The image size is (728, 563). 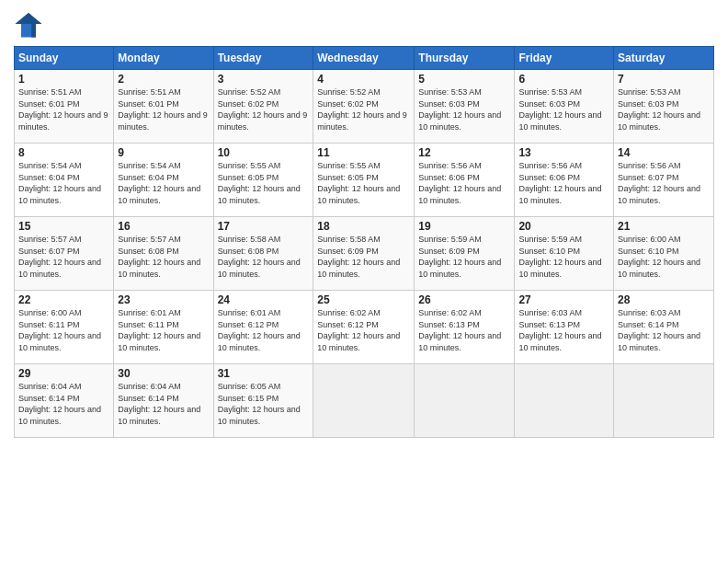 I want to click on header, so click(x=364, y=24).